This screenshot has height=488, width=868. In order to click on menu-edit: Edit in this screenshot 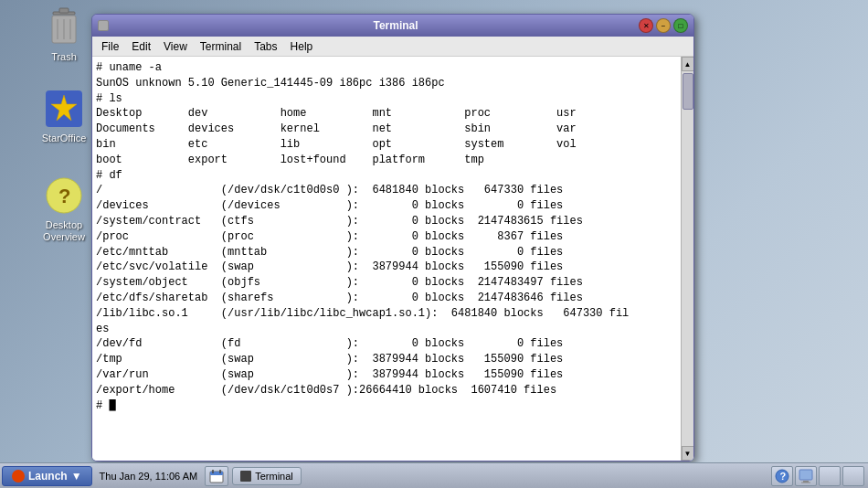, I will do `click(141, 47)`.